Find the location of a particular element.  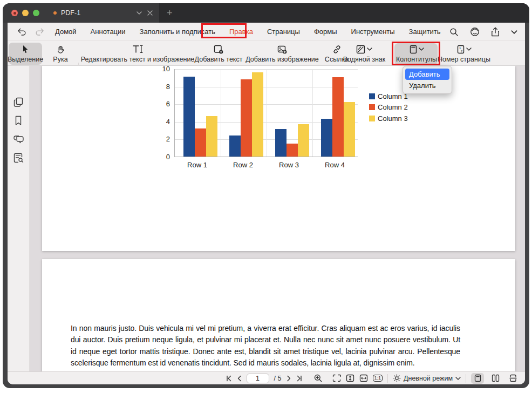

traffic-lights is located at coordinates (25, 13).